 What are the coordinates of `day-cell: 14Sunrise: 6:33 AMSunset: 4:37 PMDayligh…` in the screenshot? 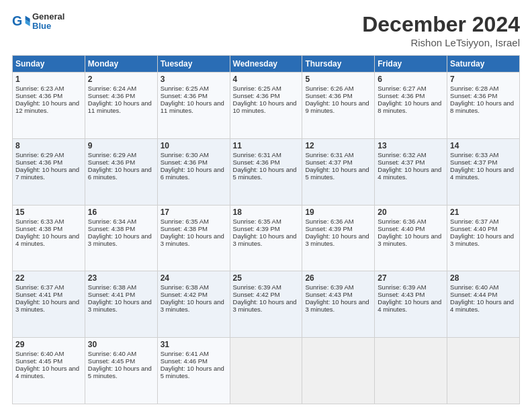 It's located at (484, 172).